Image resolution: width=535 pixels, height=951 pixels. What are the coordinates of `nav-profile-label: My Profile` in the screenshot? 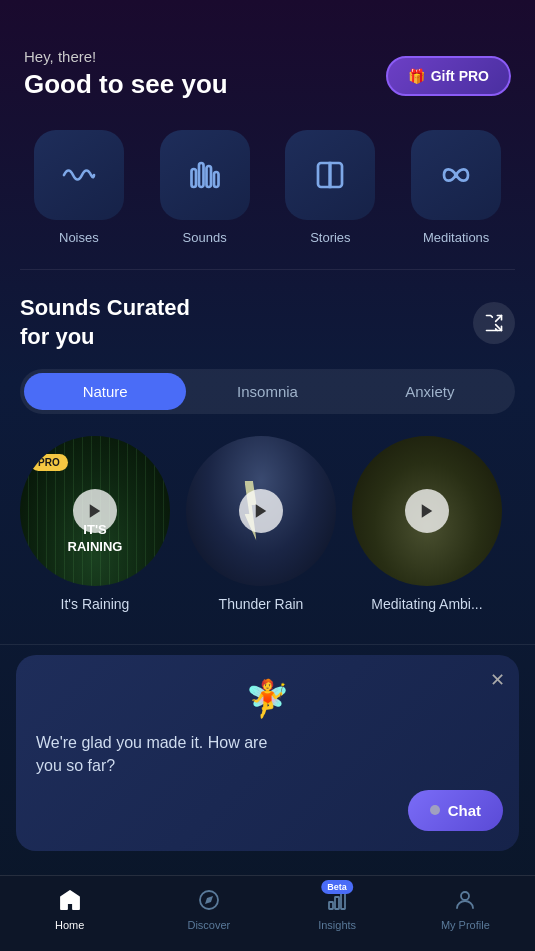 It's located at (466, 925).